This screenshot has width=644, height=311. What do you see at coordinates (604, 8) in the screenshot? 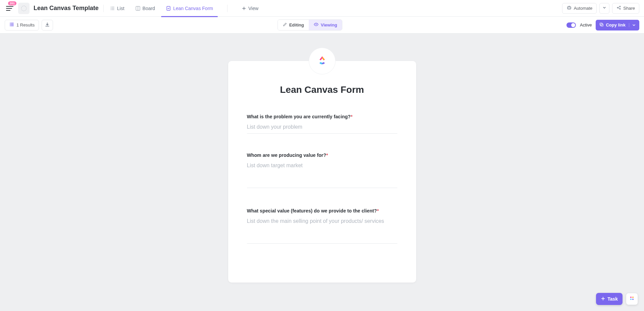
I see `automate-dropdown` at bounding box center [604, 8].